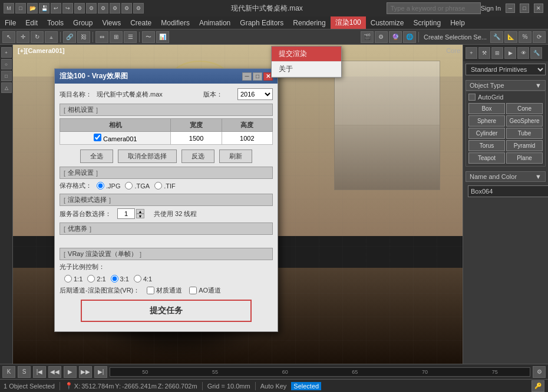  I want to click on tb-save: 💾, so click(44, 8).